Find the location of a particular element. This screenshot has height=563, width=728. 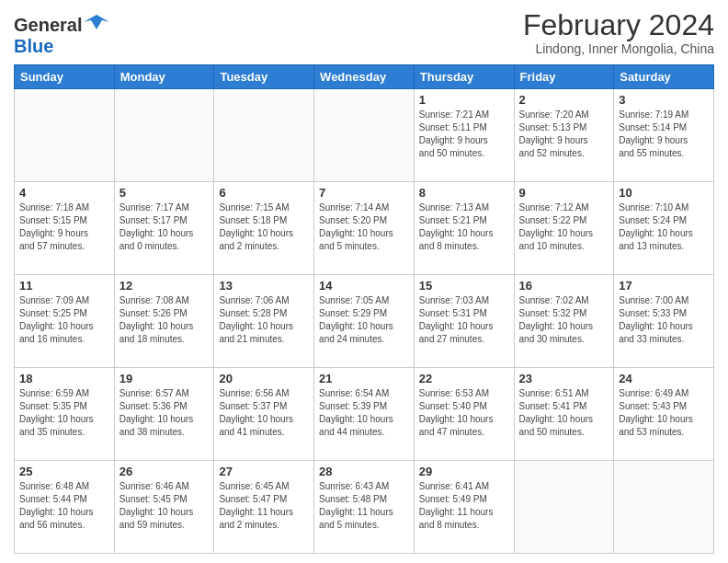

logo: General Blue is located at coordinates (62, 35).